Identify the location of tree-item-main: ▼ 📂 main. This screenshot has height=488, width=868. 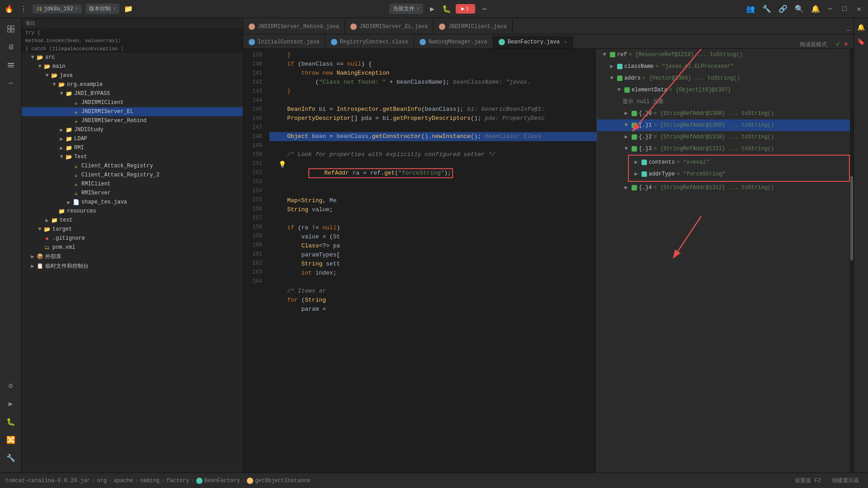
(132, 66).